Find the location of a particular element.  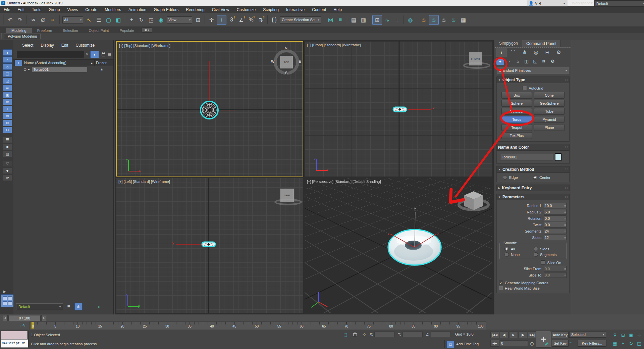

layers-icon: ≣ is located at coordinates (69, 307).